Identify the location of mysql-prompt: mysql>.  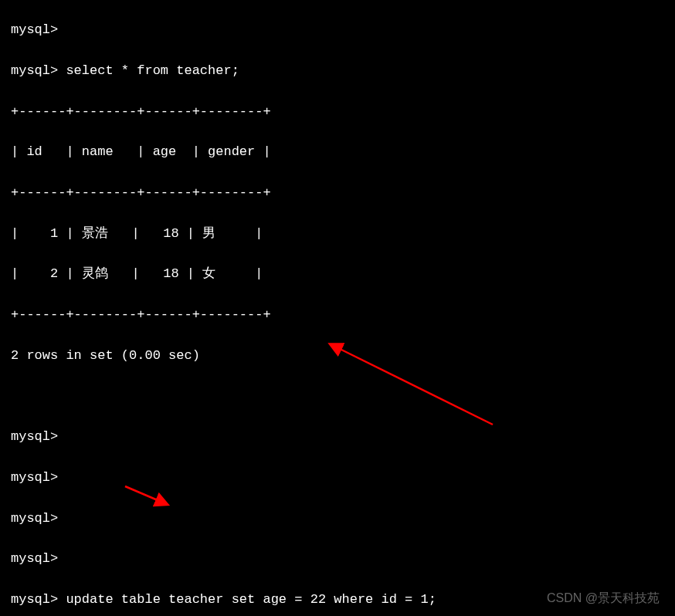
(34, 29).